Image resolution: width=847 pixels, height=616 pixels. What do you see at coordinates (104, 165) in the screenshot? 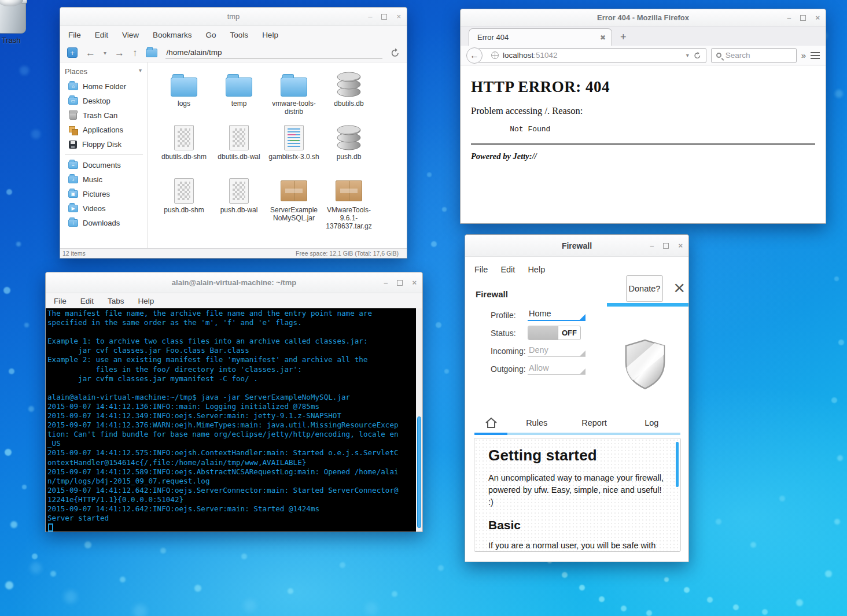
I see `sidebar-item-documents: ≡ Documents` at bounding box center [104, 165].